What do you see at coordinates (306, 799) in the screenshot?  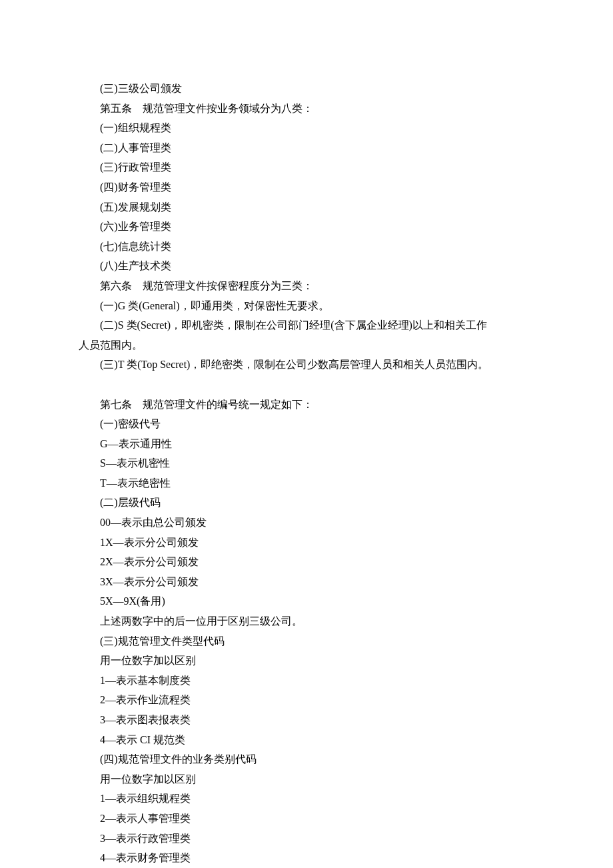 I see `text-line: 1—表示组织规程类` at bounding box center [306, 799].